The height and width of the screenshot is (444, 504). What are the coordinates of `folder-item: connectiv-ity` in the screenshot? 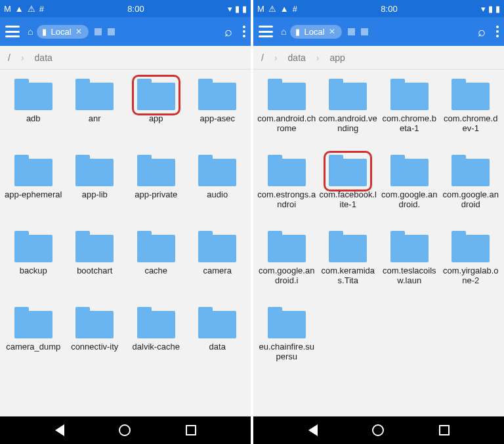 It's located at (95, 340).